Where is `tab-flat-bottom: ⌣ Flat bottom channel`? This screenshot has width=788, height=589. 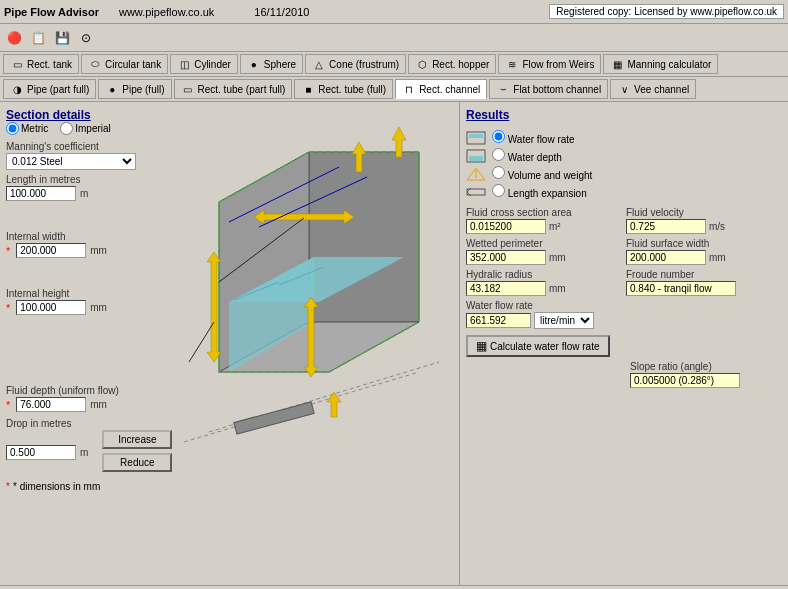
tab-flat-bottom: ⌣ Flat bottom channel is located at coordinates (548, 89).